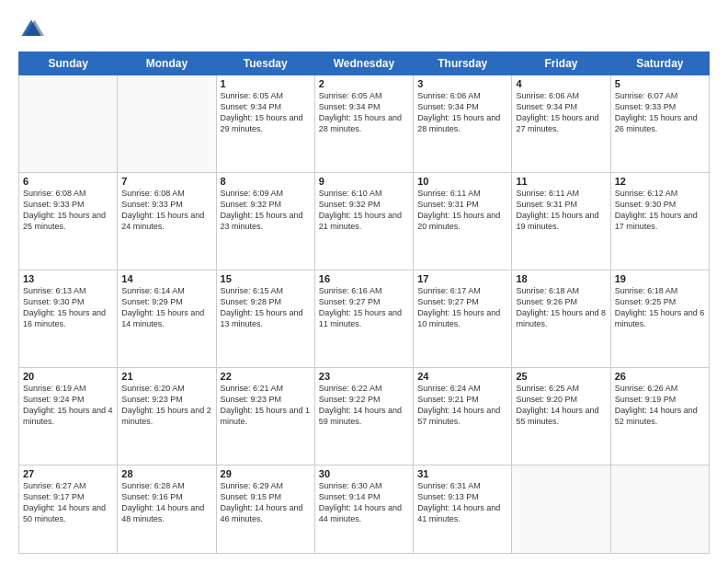 This screenshot has width=728, height=563. Describe the element at coordinates (561, 307) in the screenshot. I see `day-info: Sunrise: 6:18 AM Sunset: 9:26 PM Dayligh…` at that location.